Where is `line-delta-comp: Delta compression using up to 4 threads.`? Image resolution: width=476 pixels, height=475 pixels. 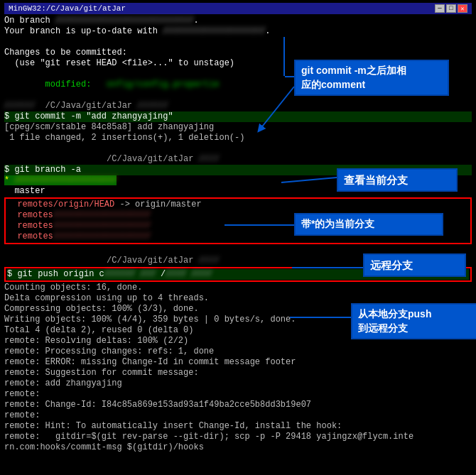
line-delta-comp: Delta compression using up to 4 threads. is located at coordinates (238, 298).